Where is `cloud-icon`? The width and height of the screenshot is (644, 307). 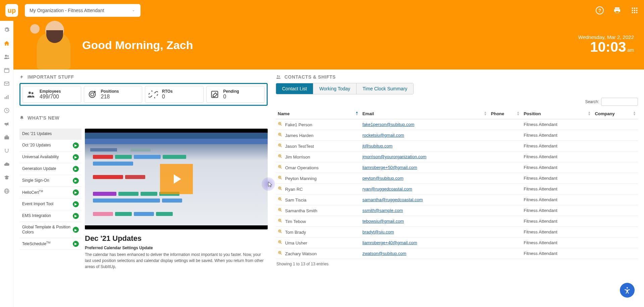
cloud-icon is located at coordinates (7, 164).